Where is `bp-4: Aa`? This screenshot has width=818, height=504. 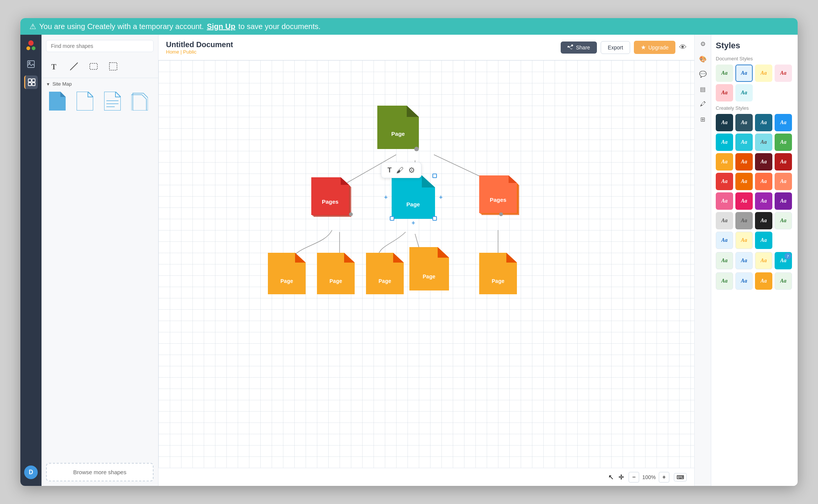 bp-4: Aa is located at coordinates (783, 281).